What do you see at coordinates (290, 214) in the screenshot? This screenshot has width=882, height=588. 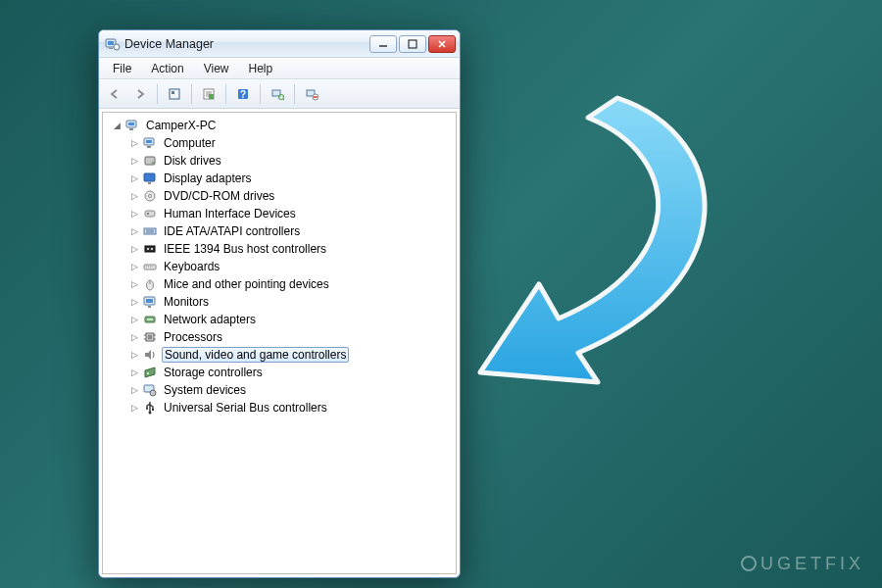 I see `tree-item: ▷Human Interface Devices` at bounding box center [290, 214].